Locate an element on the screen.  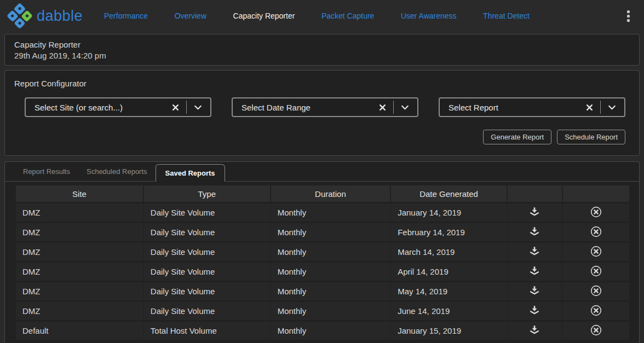
site-select-clear-icon is located at coordinates (177, 107).